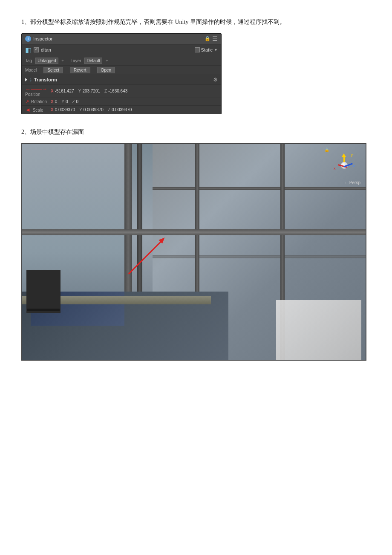  Describe the element at coordinates (121, 102) in the screenshot. I see `rotation-row: ↗ Rotation X 0 Y 0 Z 0` at that location.